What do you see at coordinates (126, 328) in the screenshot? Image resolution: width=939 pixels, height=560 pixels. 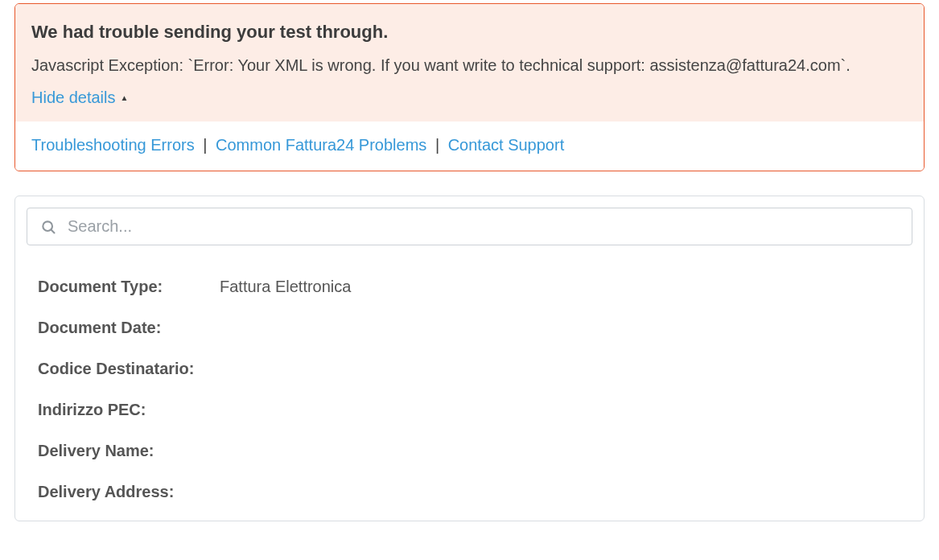 I see `field-label: Document Date:` at bounding box center [126, 328].